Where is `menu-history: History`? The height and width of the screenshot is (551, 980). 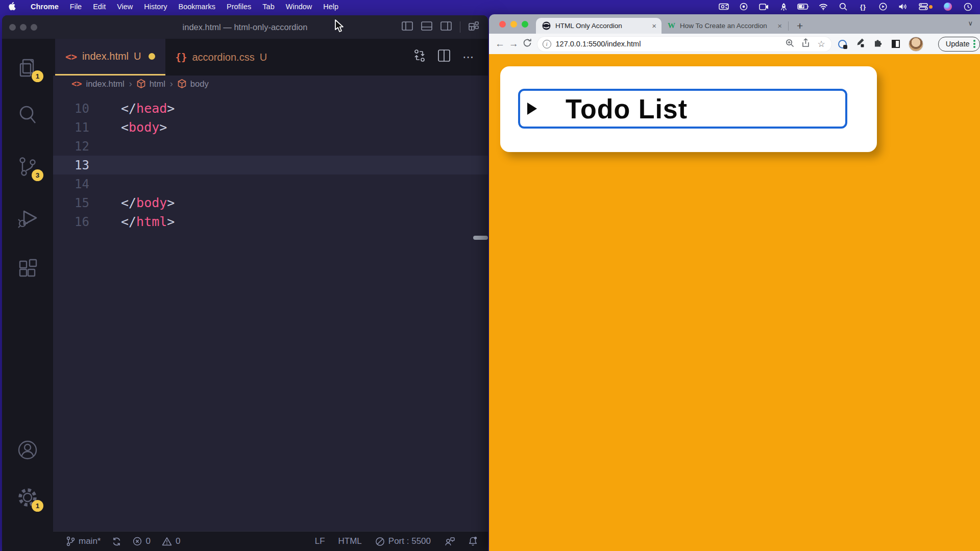 menu-history: History is located at coordinates (155, 7).